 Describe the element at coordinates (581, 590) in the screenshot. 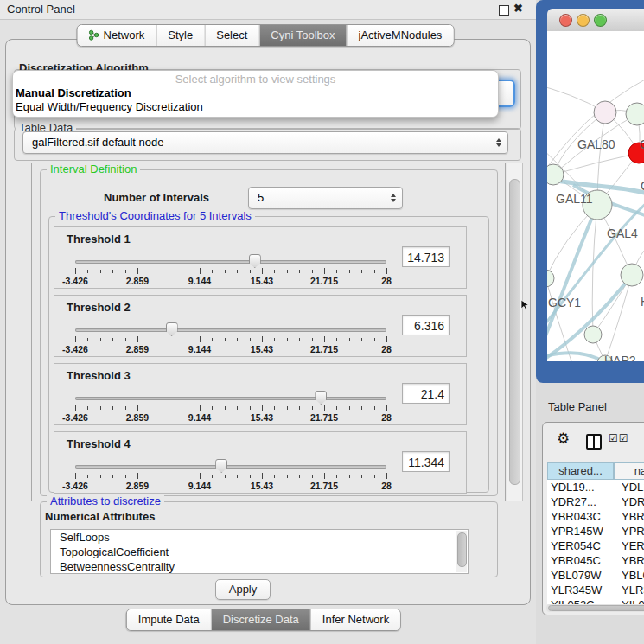

I see `cell-shared-name: YLR345W` at that location.